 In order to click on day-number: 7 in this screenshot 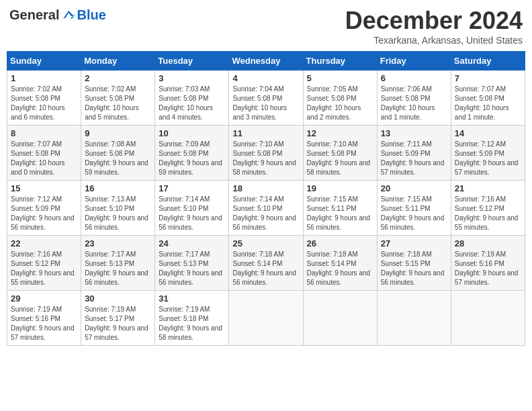, I will do `click(488, 78)`.